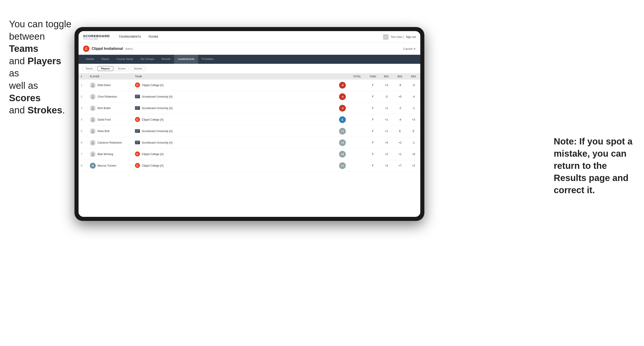 The width and height of the screenshot is (644, 346). What do you see at coordinates (96, 36) in the screenshot?
I see `logo-text: SCOREBOARD` at bounding box center [96, 36].